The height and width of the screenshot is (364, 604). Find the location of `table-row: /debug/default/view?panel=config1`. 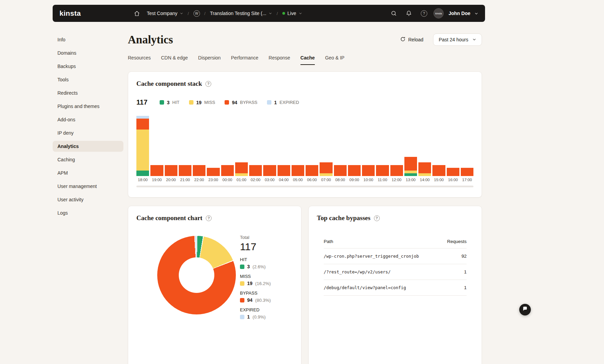

table-row: /debug/default/view?panel=config1 is located at coordinates (395, 288).